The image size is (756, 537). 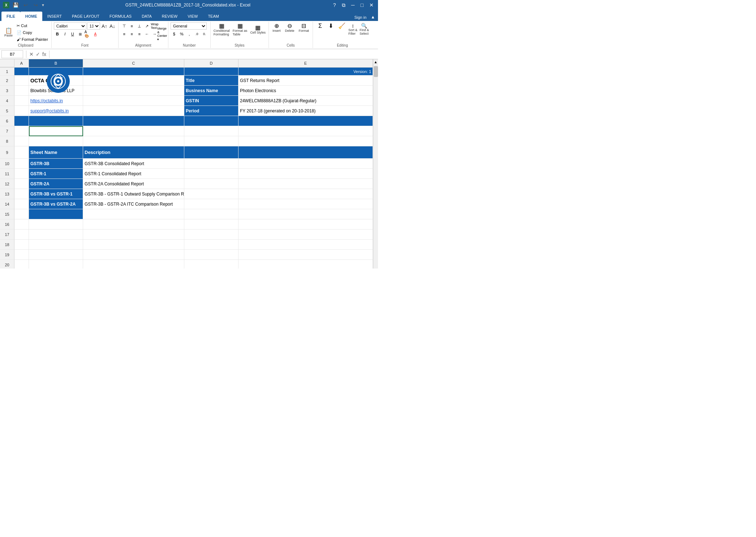 What do you see at coordinates (134, 81) in the screenshot?
I see `cell-c2` at bounding box center [134, 81].